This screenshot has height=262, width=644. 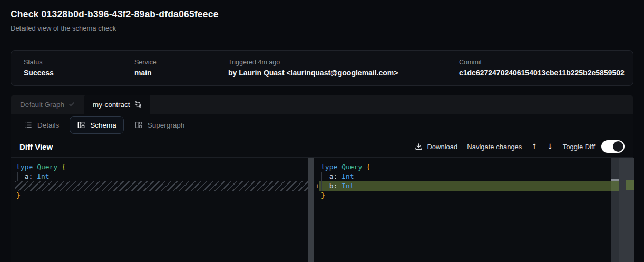 What do you see at coordinates (334, 186) in the screenshot?
I see `field-token: b:` at bounding box center [334, 186].